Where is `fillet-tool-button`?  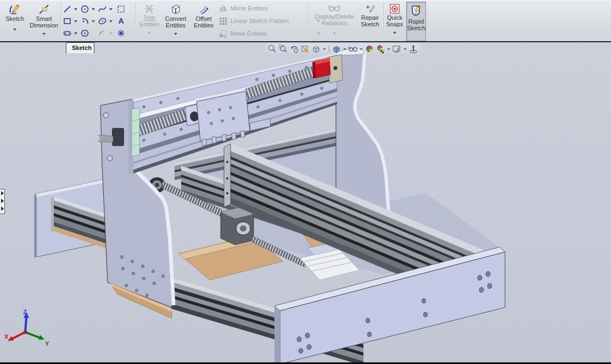
fillet-tool-button is located at coordinates (106, 33).